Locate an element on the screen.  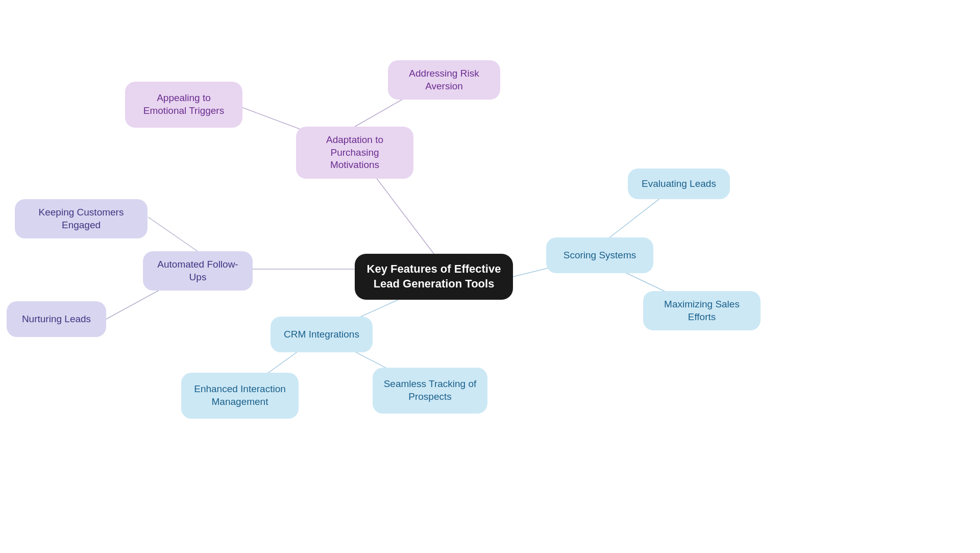
crm-node: CRM Integrations is located at coordinates (322, 334).